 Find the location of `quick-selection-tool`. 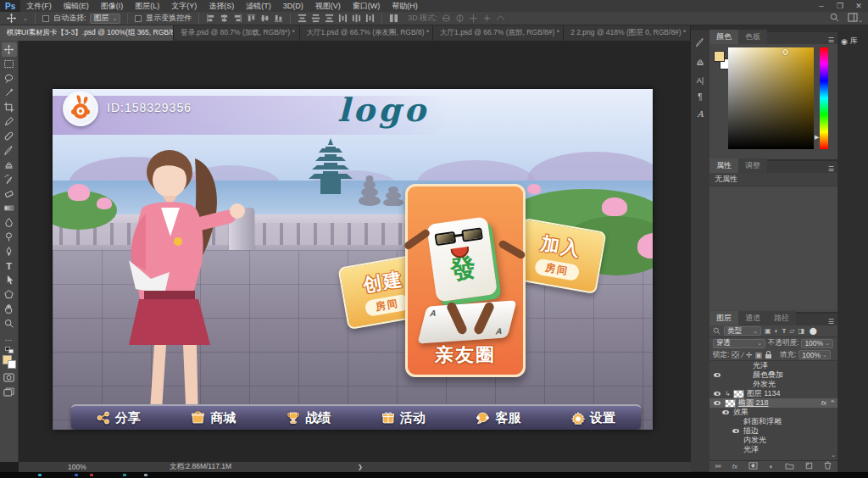

quick-selection-tool is located at coordinates (9, 93).